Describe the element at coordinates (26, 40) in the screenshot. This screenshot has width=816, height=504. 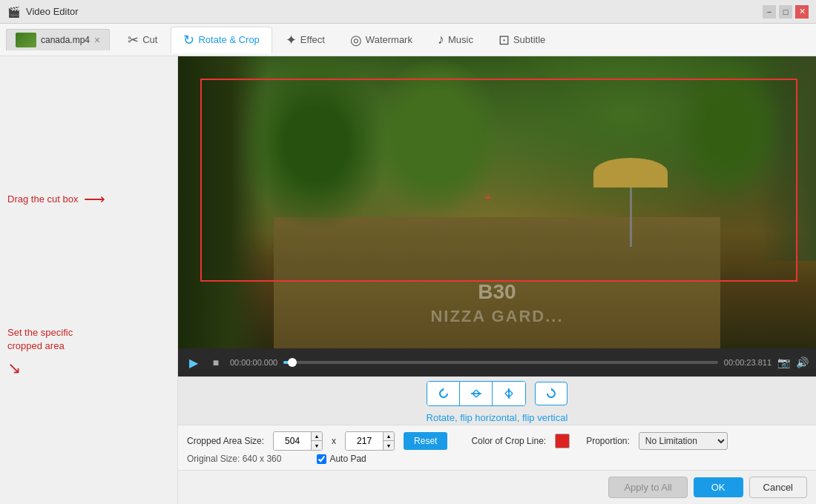
I see `file-thumbnail` at that location.